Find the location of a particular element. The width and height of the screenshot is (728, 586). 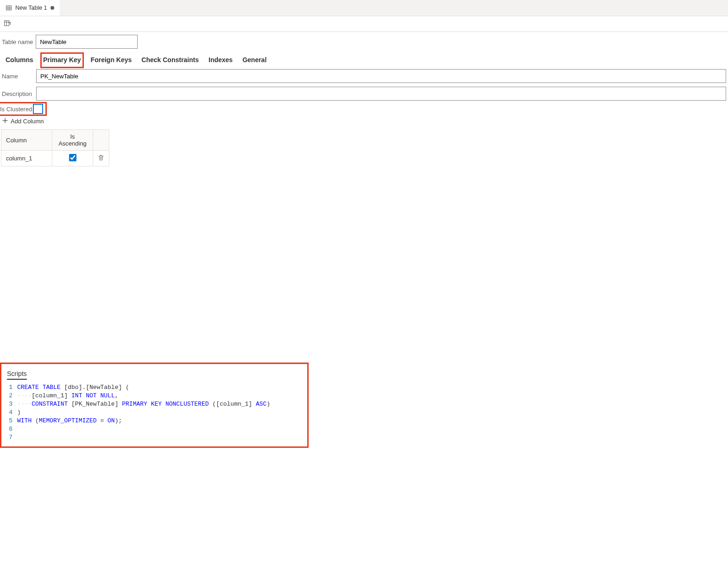

cell-is-ascending is located at coordinates (73, 159).